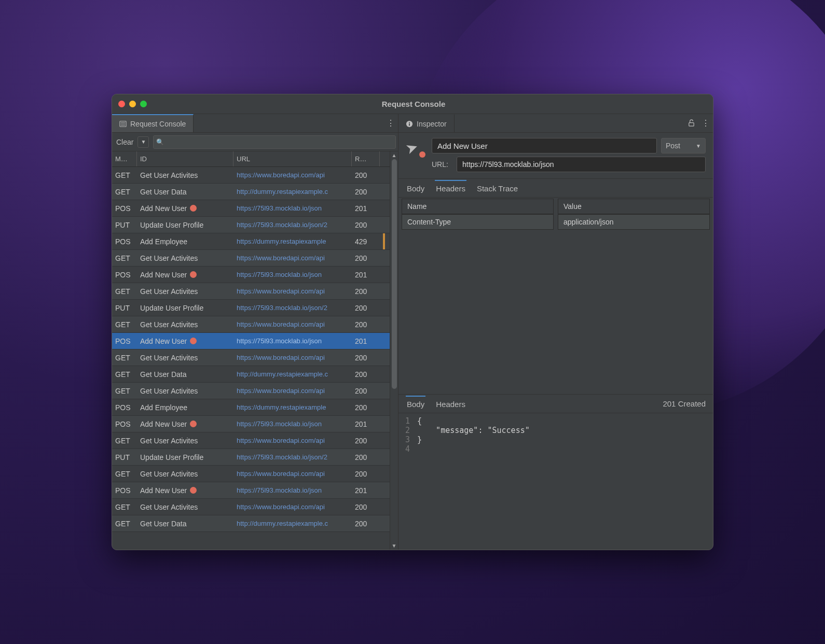  What do you see at coordinates (394, 545) in the screenshot?
I see `scroll-down-icon: ▼` at bounding box center [394, 545].